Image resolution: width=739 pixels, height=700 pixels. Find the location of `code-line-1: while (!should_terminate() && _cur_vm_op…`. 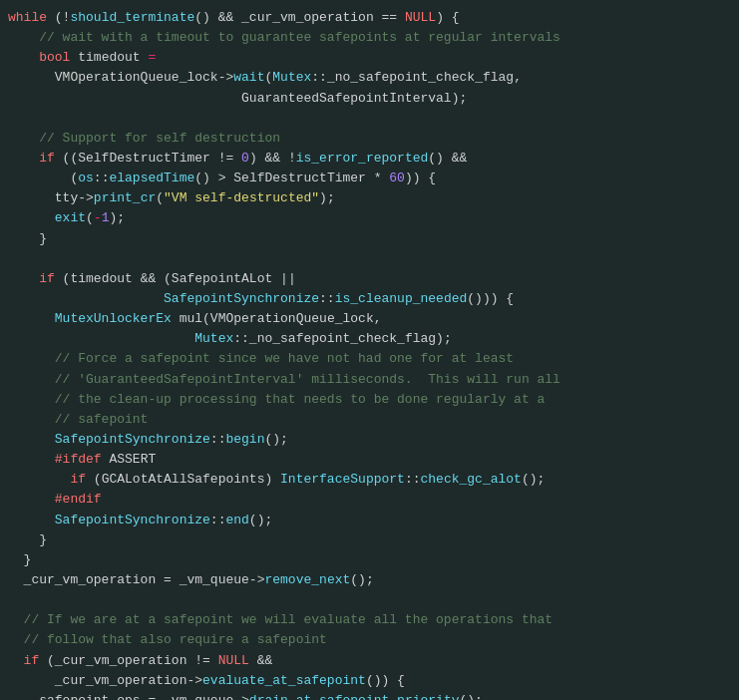

code-line-1: while (!should_terminate() && _cur_vm_op… is located at coordinates (373, 18).